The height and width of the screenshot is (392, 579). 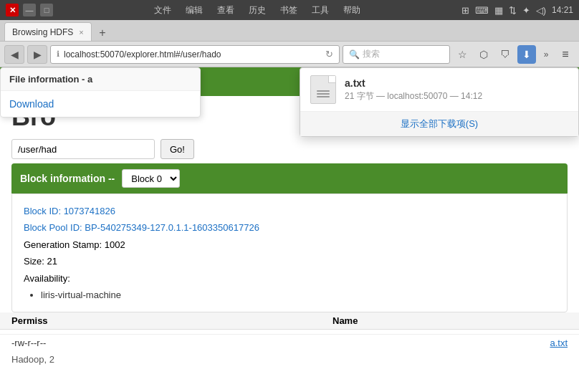 I want to click on refresh-icon: ↻, so click(x=330, y=54).